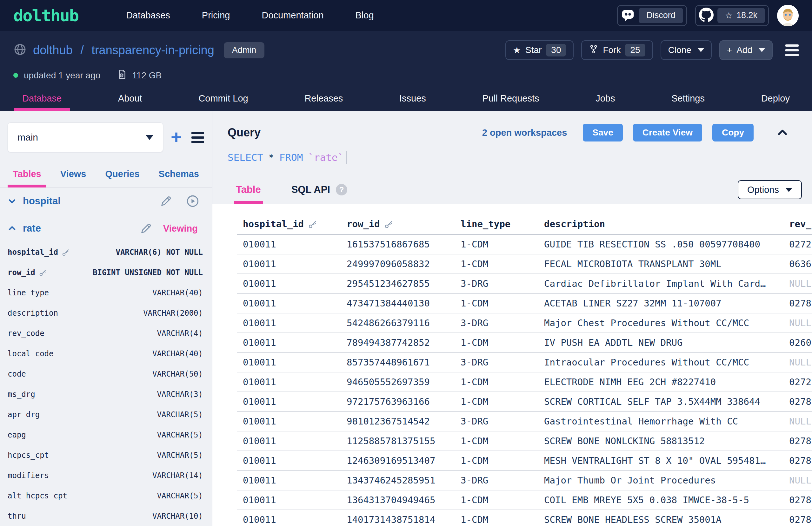  What do you see at coordinates (525, 402) in the screenshot?
I see `table-row: 0100119721757639631661-CDMSCREW CORTICAL…` at bounding box center [525, 402].